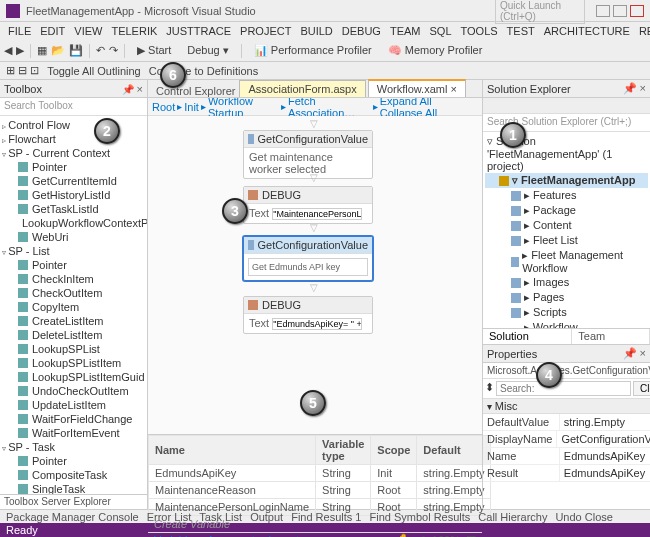  Describe the element at coordinates (244, 107) in the screenshot. I see `breadcrumb-item: Workflow Startup` at that location.